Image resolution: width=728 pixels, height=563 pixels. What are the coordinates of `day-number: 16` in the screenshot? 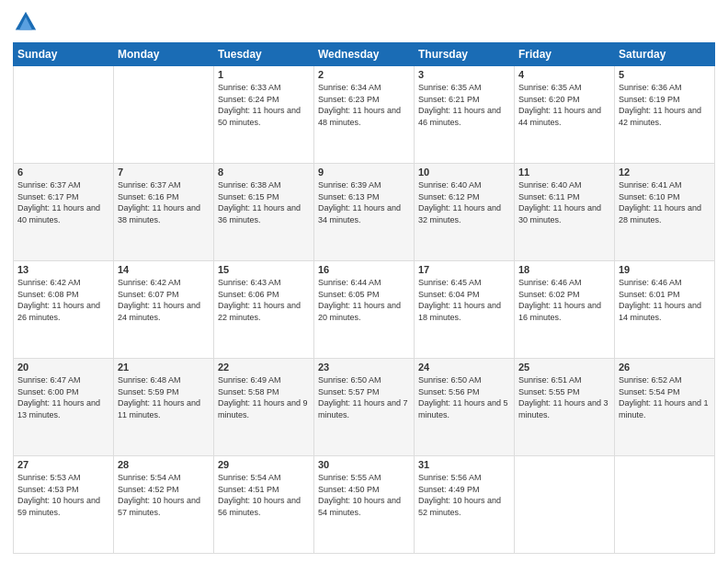 It's located at (364, 270).